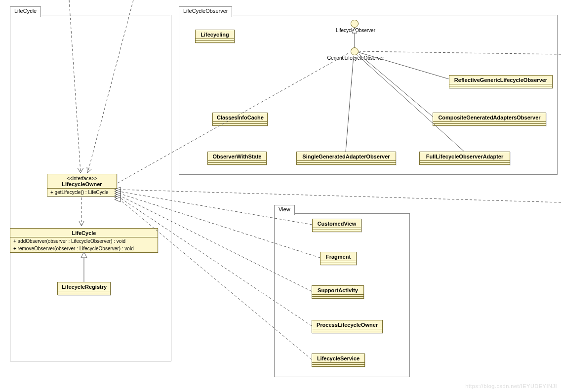 Image resolution: width=561 pixels, height=392 pixels. I want to click on interface-lifecycleobserver-icon, so click(355, 24).